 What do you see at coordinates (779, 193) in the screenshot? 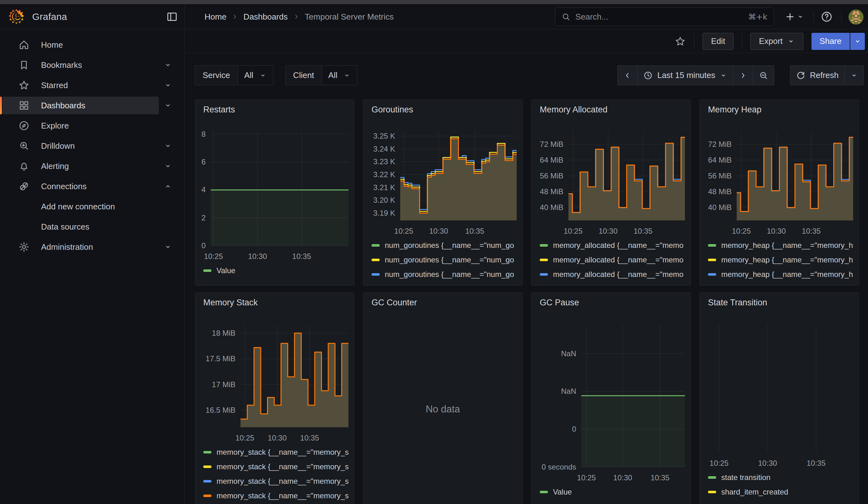
I see `panel-mem-heap: Memory Heap40 MiB48 MiB56 MiB64 MiB72 Mi…` at bounding box center [779, 193].